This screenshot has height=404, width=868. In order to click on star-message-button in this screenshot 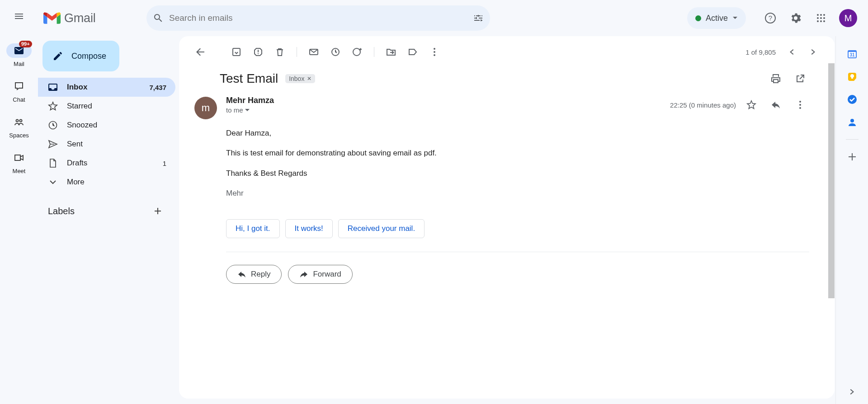, I will do `click(751, 105)`.